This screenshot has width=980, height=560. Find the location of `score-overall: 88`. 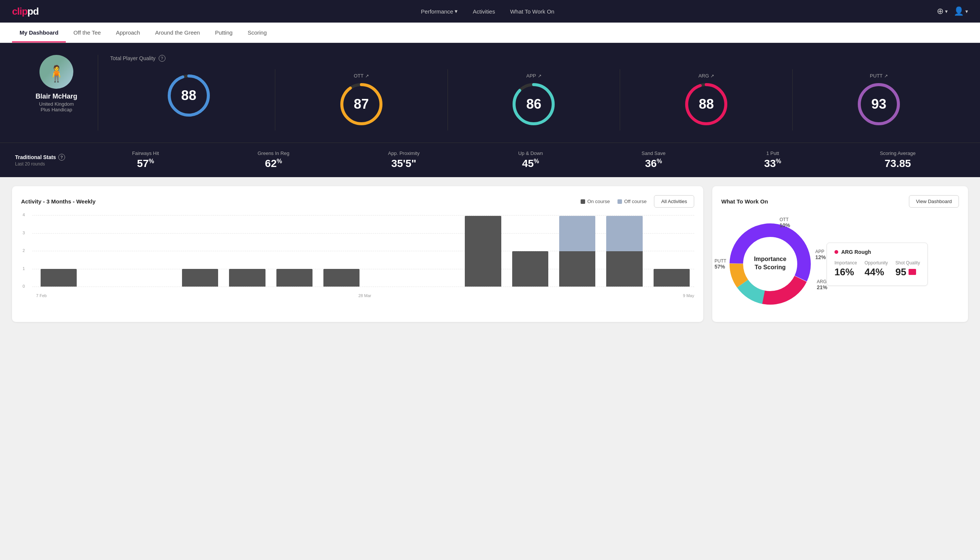

score-overall: 88 is located at coordinates (193, 100).